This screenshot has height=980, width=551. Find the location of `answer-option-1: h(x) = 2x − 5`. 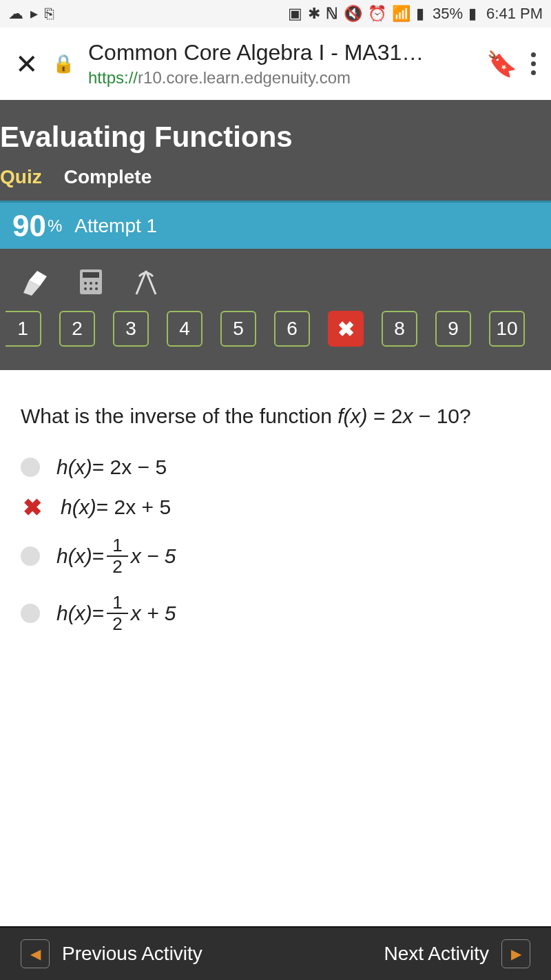

answer-option-1: h(x) = 2x − 5 is located at coordinates (276, 467).